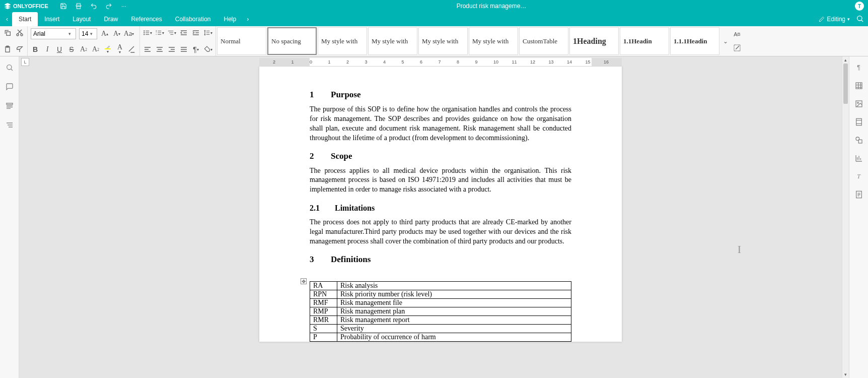 The height and width of the screenshot is (378, 868). I want to click on align-left-icon, so click(148, 49).